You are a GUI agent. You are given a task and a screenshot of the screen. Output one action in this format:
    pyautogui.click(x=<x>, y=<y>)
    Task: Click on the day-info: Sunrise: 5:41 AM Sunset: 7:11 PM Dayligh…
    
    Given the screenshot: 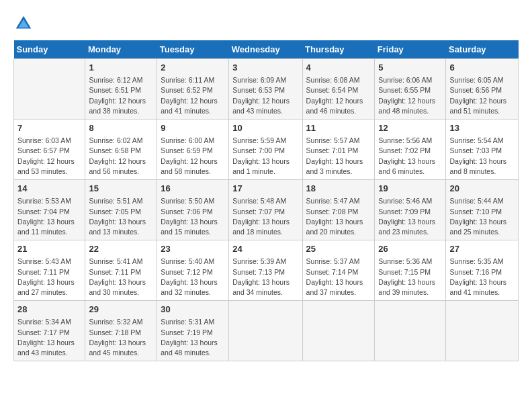 What is the action you would take?
    pyautogui.click(x=121, y=277)
    